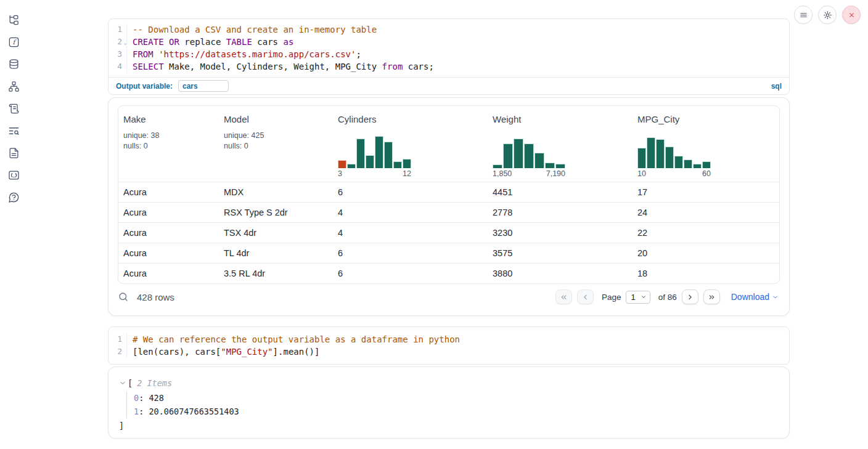 This screenshot has width=868, height=449. Describe the element at coordinates (155, 297) in the screenshot. I see `row-count: 428 rows` at that location.